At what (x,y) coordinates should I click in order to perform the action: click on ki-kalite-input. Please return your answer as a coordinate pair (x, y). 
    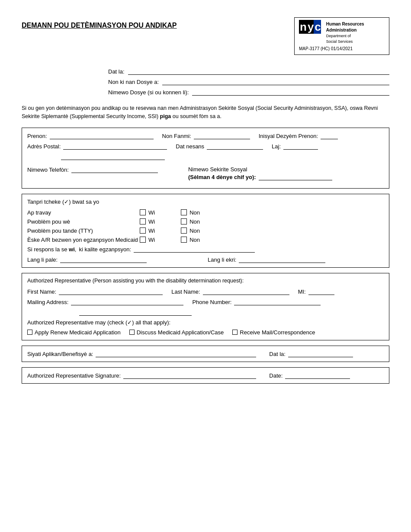
    Looking at the image, I should click on (194, 249).